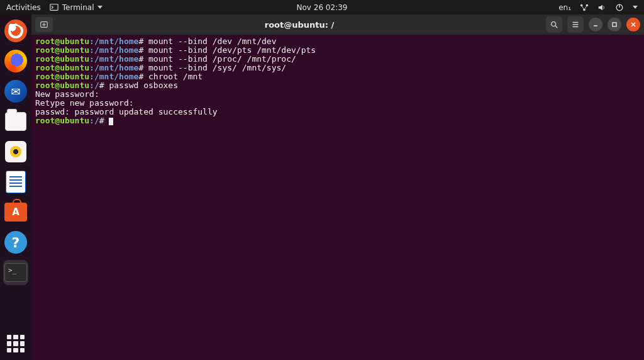 The width and height of the screenshot is (644, 360). What do you see at coordinates (575, 25) in the screenshot?
I see `hamburger-menu-button` at bounding box center [575, 25].